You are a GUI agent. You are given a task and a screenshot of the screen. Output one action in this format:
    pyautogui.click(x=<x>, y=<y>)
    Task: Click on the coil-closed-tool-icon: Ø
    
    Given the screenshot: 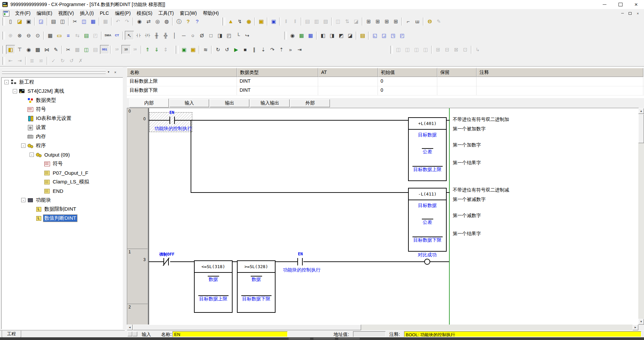 What is the action you would take?
    pyautogui.click(x=202, y=36)
    